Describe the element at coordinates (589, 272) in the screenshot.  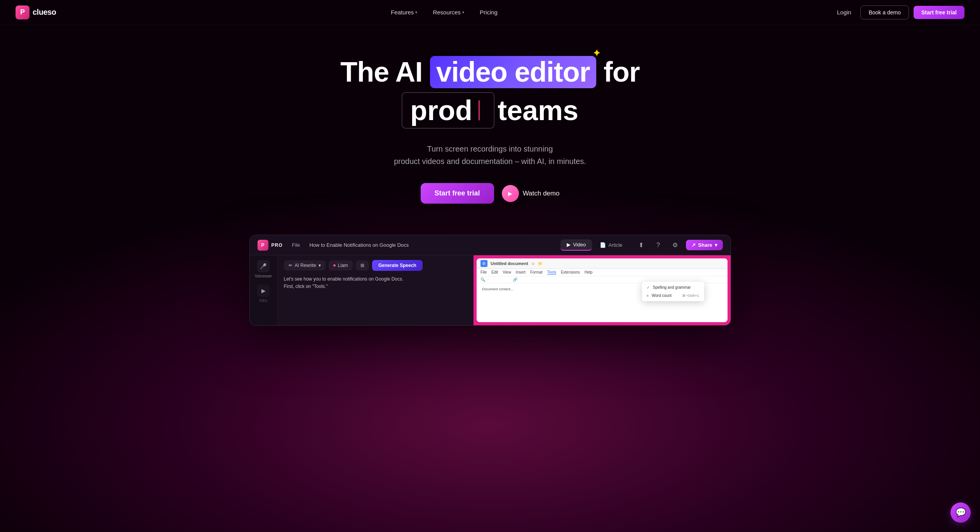
I see `menu-help: Help` at that location.